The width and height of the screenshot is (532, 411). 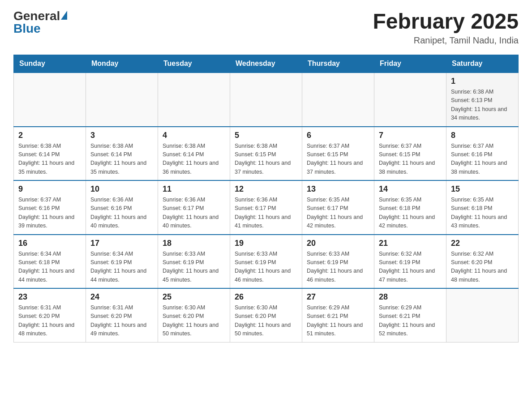 What do you see at coordinates (410, 297) in the screenshot?
I see `day-number: 28` at bounding box center [410, 297].